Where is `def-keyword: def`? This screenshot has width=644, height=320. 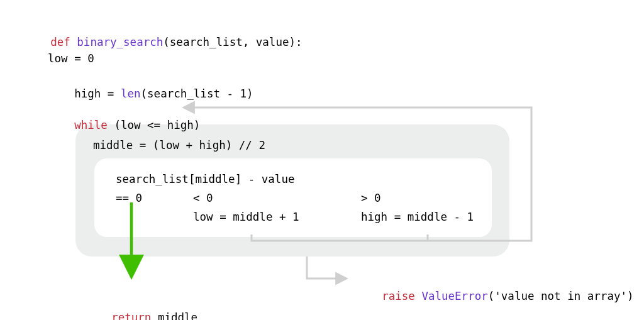 def-keyword: def is located at coordinates (60, 42).